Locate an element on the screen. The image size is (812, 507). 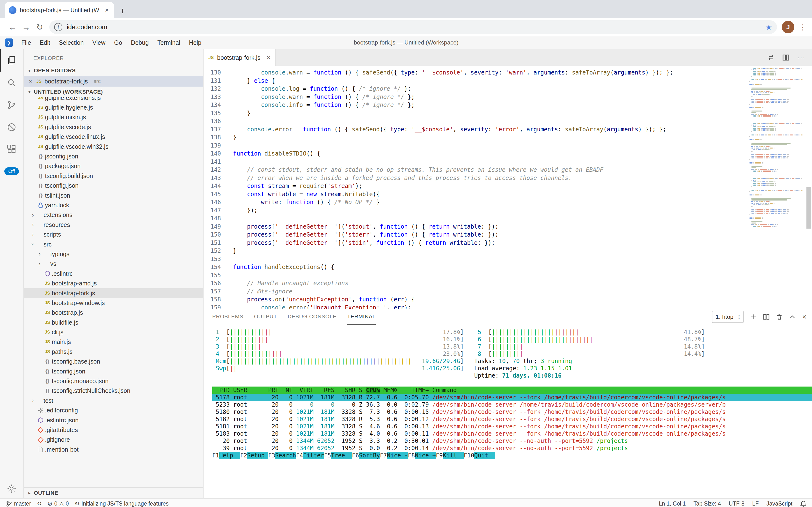
menu-help: Help is located at coordinates (195, 43).